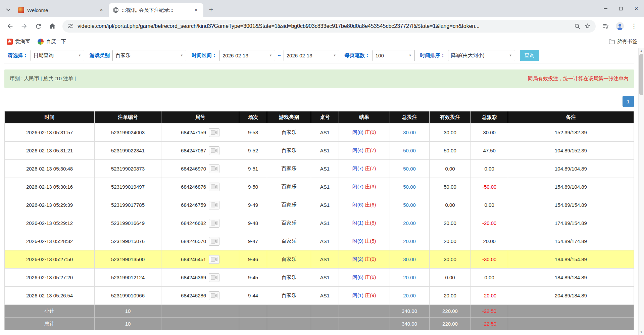  What do you see at coordinates (530, 55) in the screenshot?
I see `search-button: 查询` at bounding box center [530, 55].